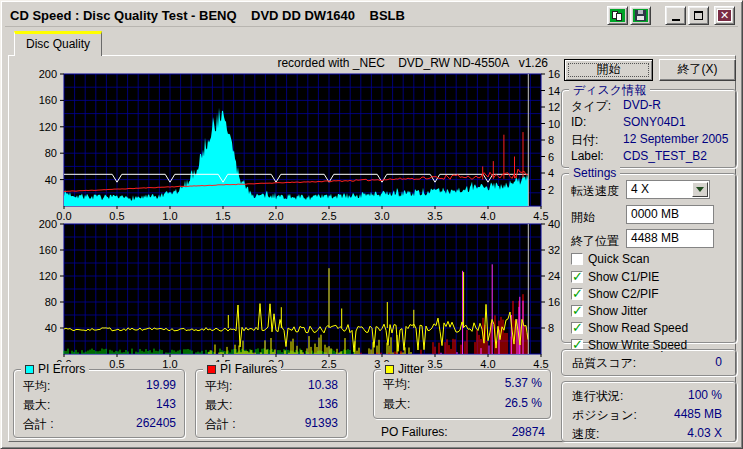 This screenshot has width=743, height=449. Describe the element at coordinates (640, 16) in the screenshot. I see `save-button` at that location.